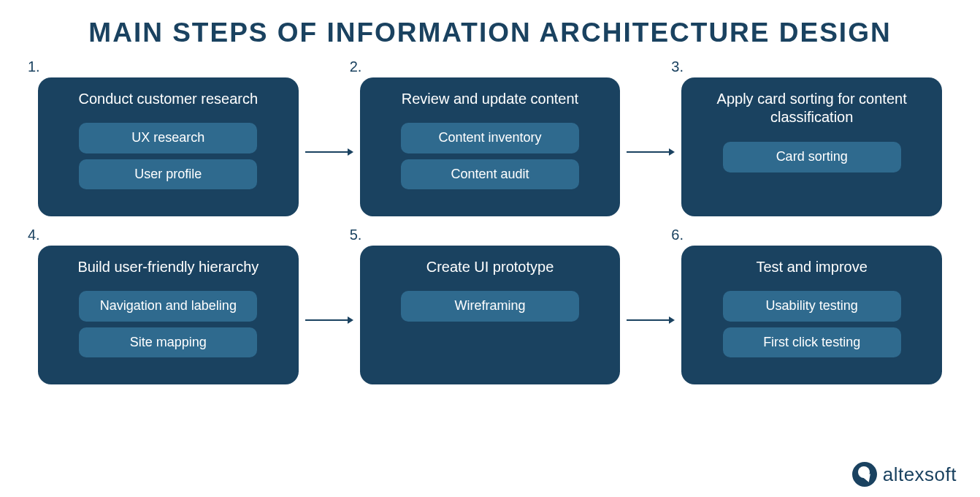 The width and height of the screenshot is (980, 497). I want to click on step-card: Review and update content Content invent…, so click(491, 147).